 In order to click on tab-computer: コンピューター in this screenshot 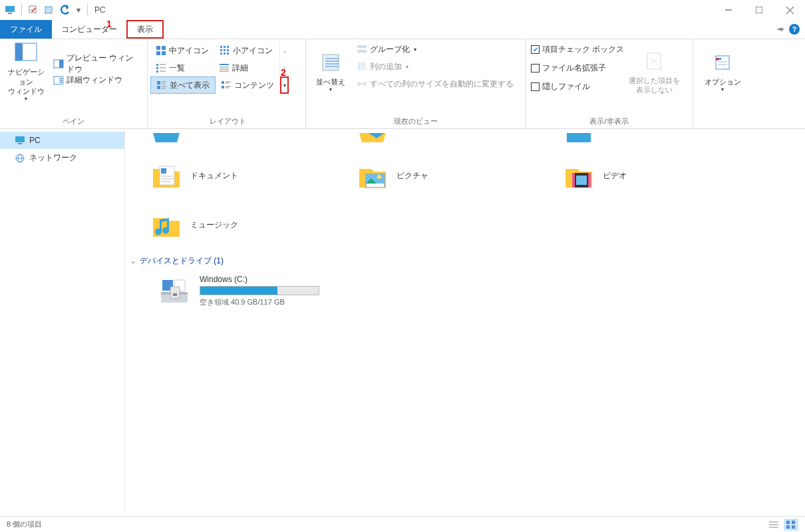, I will do `click(89, 29)`.